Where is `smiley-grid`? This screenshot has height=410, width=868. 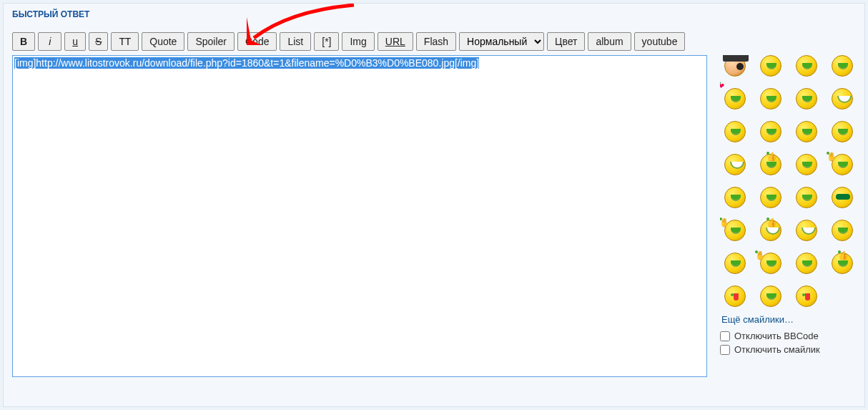 smiley-grid is located at coordinates (788, 181).